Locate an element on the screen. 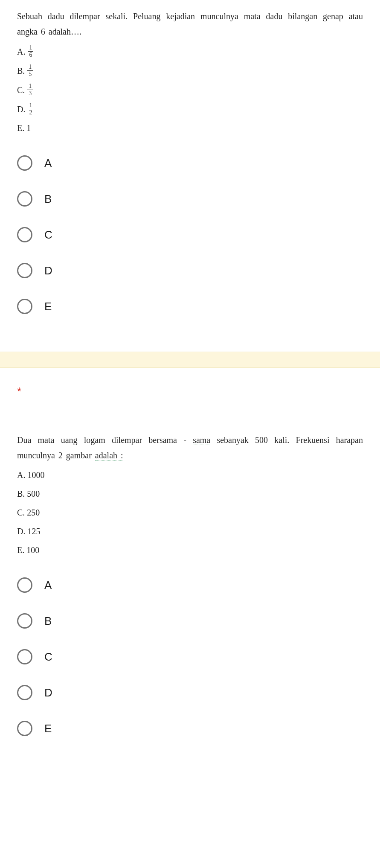 The image size is (380, 868). frac-den: 2 is located at coordinates (31, 113).